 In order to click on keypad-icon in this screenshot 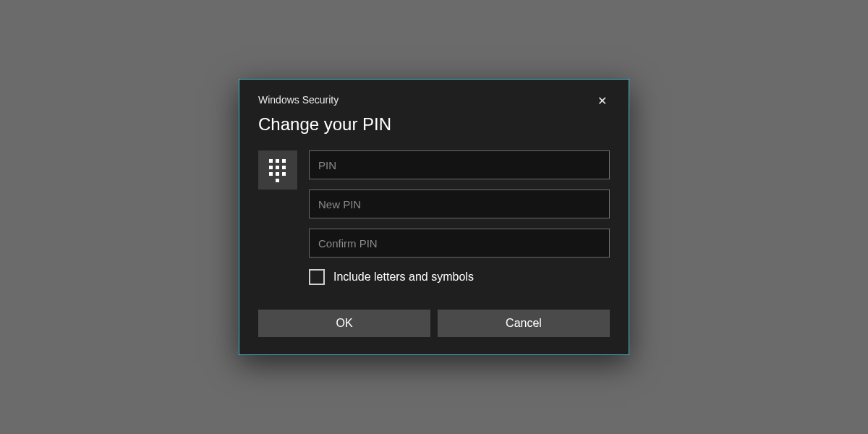, I will do `click(278, 170)`.